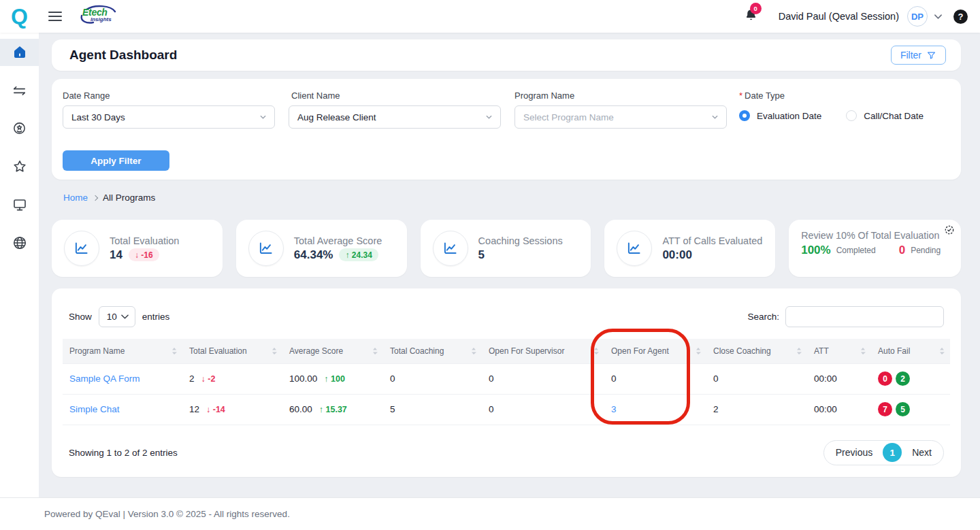  I want to click on column-header-open-for-supervisor: Open For Supervisor, so click(543, 351).